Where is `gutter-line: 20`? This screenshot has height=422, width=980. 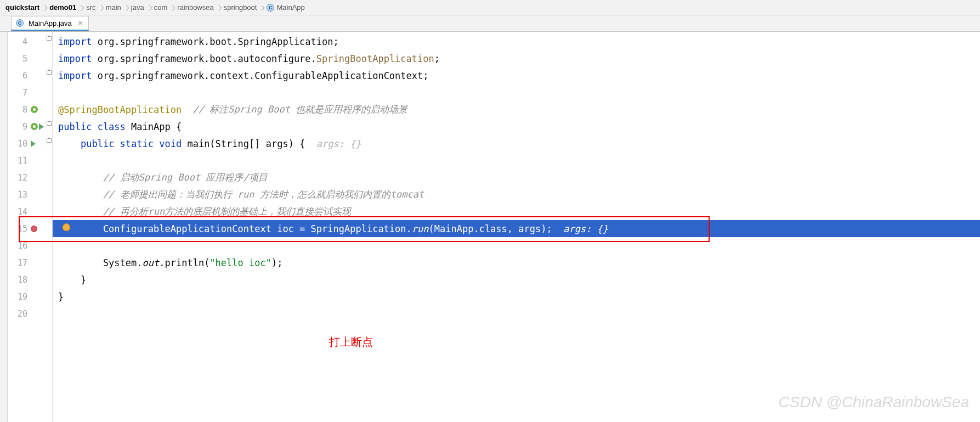 gutter-line: 20 is located at coordinates (30, 314).